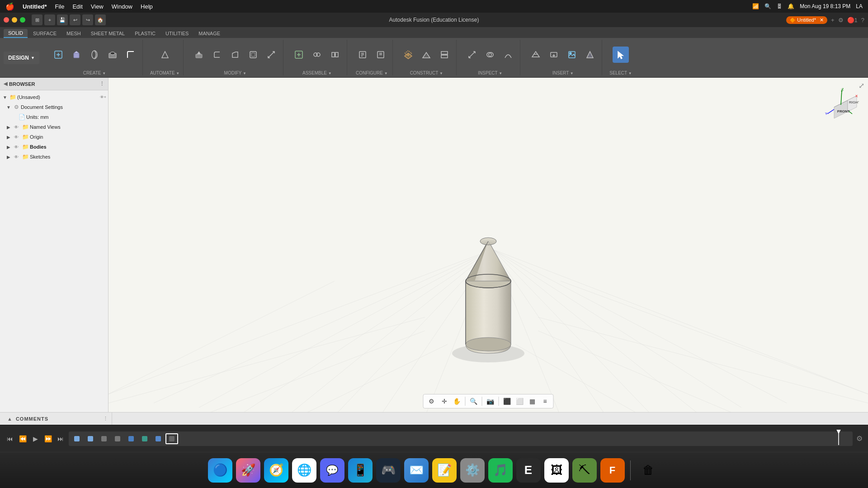  I want to click on construct-offset-plane-btn, so click(408, 55).